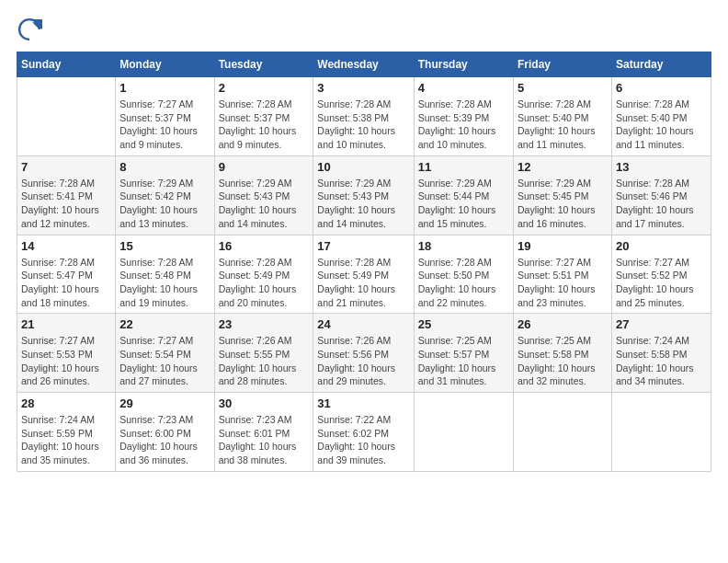 The image size is (728, 563). Describe the element at coordinates (363, 403) in the screenshot. I see `day-number: 31` at that location.